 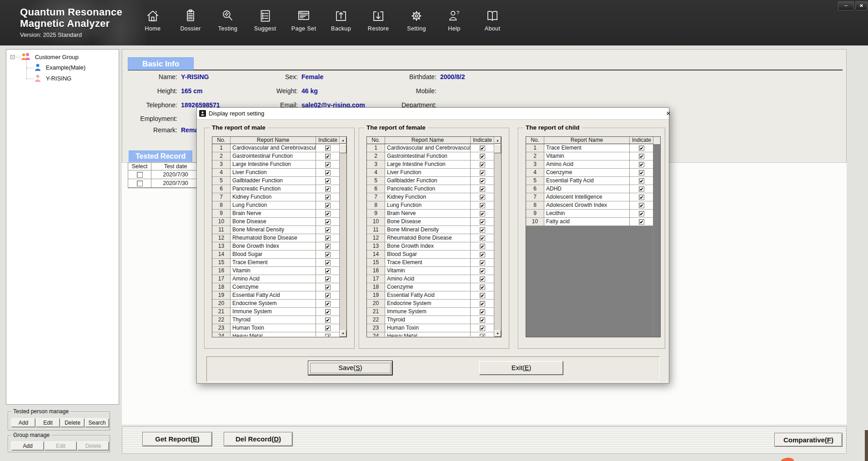 What do you see at coordinates (97, 423) in the screenshot?
I see `person-search-button: Search` at bounding box center [97, 423].